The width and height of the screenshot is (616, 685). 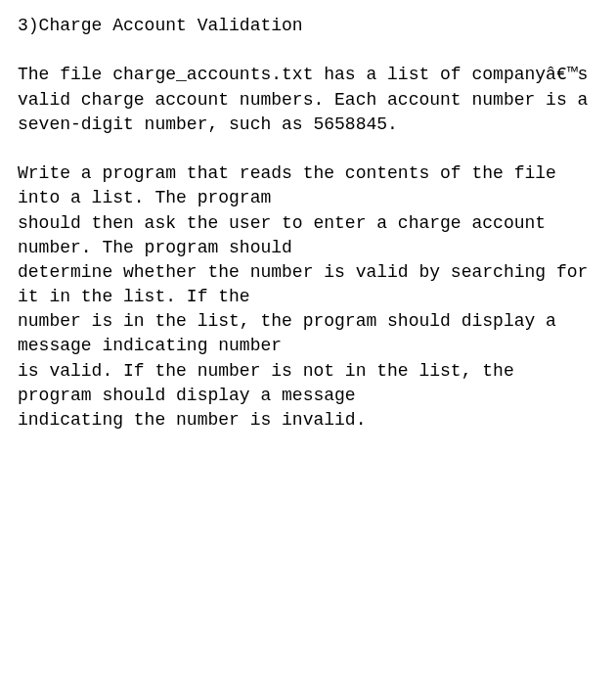 What do you see at coordinates (308, 100) in the screenshot?
I see `exercise-description-1: The file charge_accounts.txt has a list …` at bounding box center [308, 100].